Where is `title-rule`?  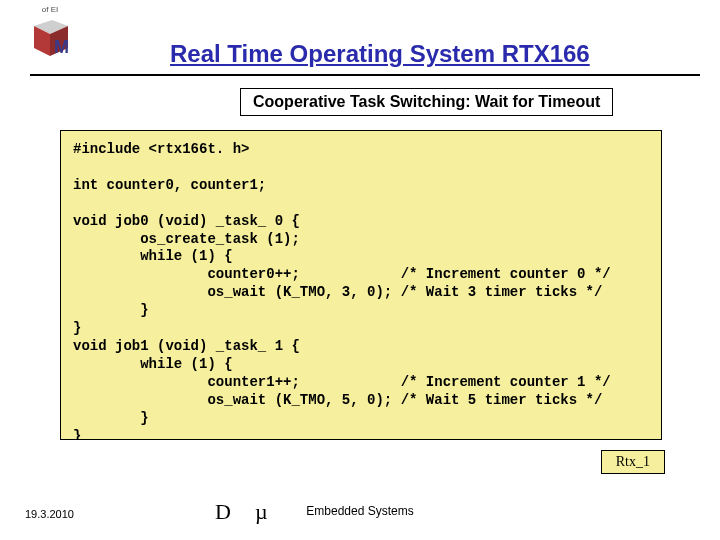 title-rule is located at coordinates (365, 75).